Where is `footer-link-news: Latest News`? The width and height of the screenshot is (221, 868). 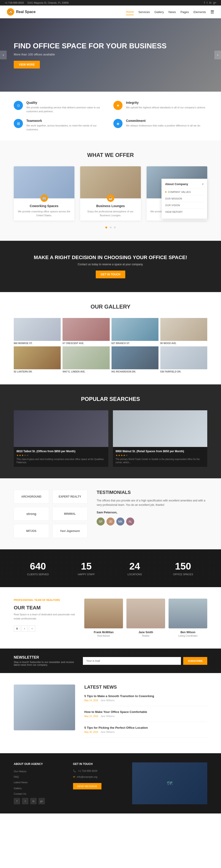
footer-link-news: Latest News is located at coordinates (39, 782).